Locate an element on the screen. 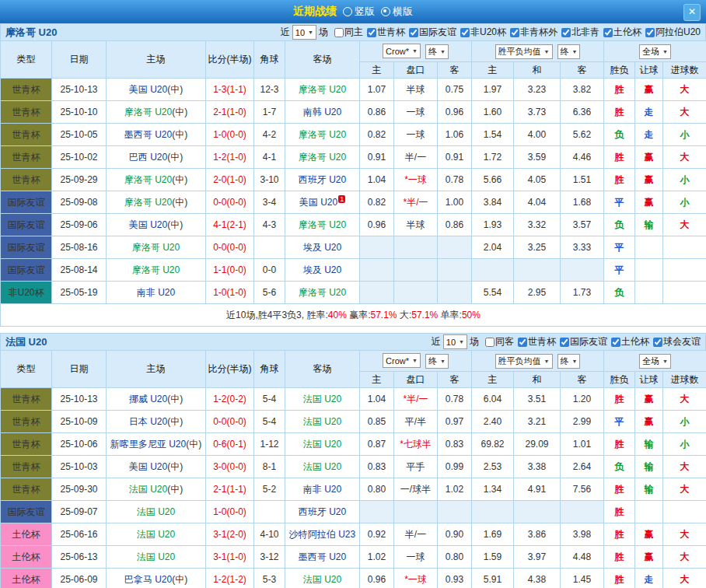 The width and height of the screenshot is (706, 588). match-type-cell: 非U20杯 is located at coordinates (26, 292).